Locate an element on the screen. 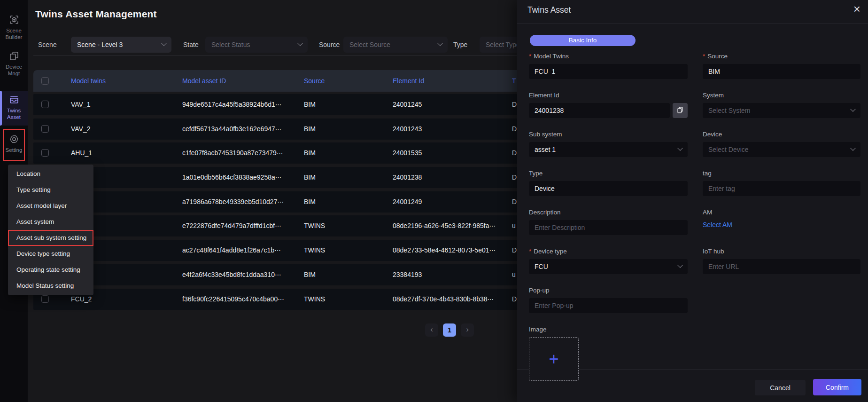 This screenshot has width=868, height=402. required-asterisk: * is located at coordinates (704, 56).